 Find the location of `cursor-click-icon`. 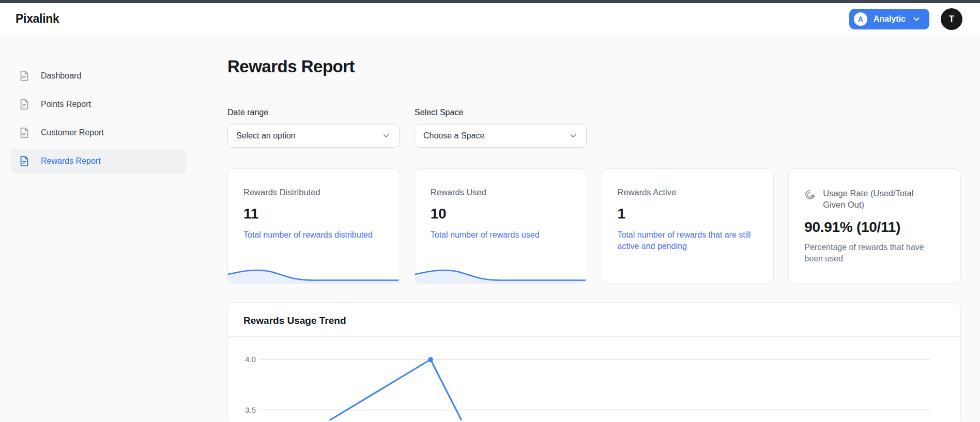

cursor-click-icon is located at coordinates (810, 195).